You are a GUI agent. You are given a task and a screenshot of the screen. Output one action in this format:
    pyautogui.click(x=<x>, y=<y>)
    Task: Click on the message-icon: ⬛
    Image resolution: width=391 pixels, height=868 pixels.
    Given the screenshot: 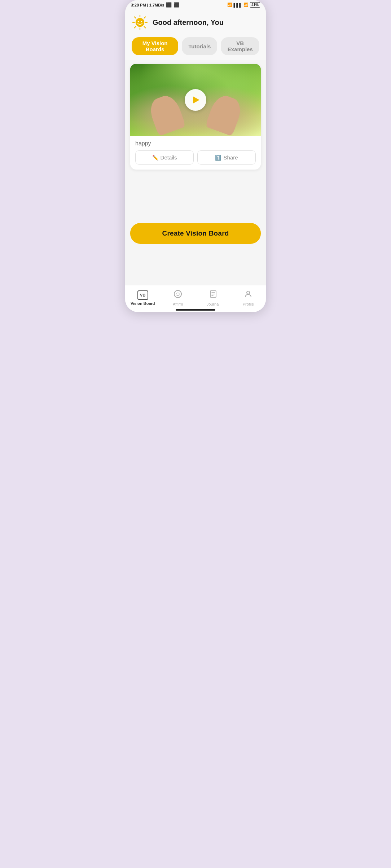 What is the action you would take?
    pyautogui.click(x=176, y=5)
    